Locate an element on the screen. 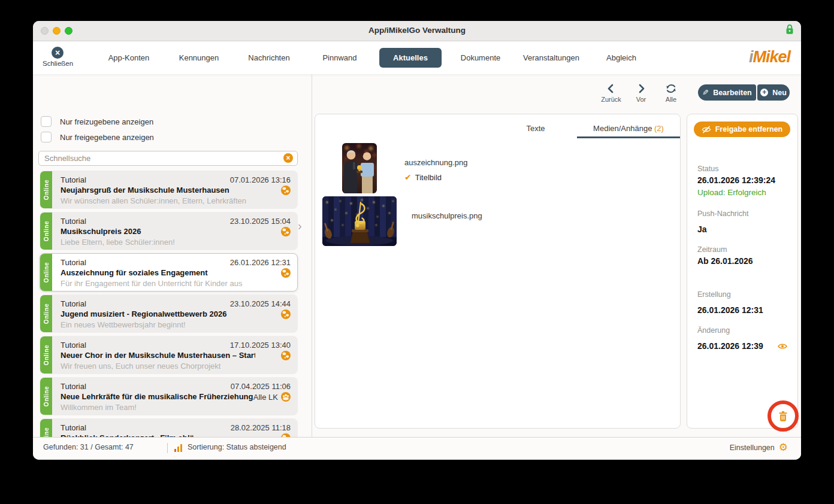 The image size is (834, 504). item-title: Auszeichnung für soziales Engagement is located at coordinates (158, 273).